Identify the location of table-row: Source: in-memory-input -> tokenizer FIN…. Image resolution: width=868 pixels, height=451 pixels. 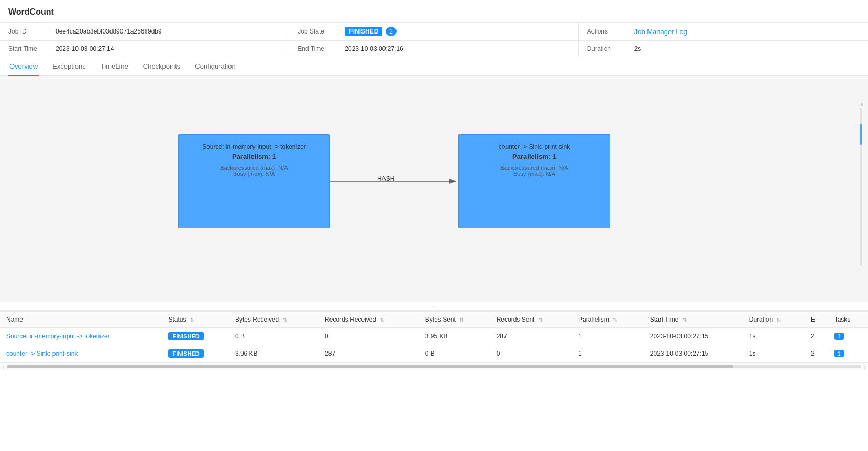
(434, 336).